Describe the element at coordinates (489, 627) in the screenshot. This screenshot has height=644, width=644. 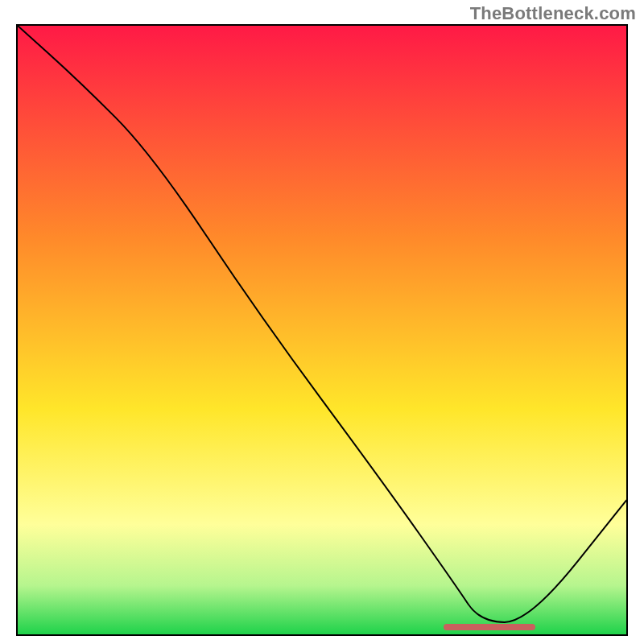
I see `optimal-zone-marker` at that location.